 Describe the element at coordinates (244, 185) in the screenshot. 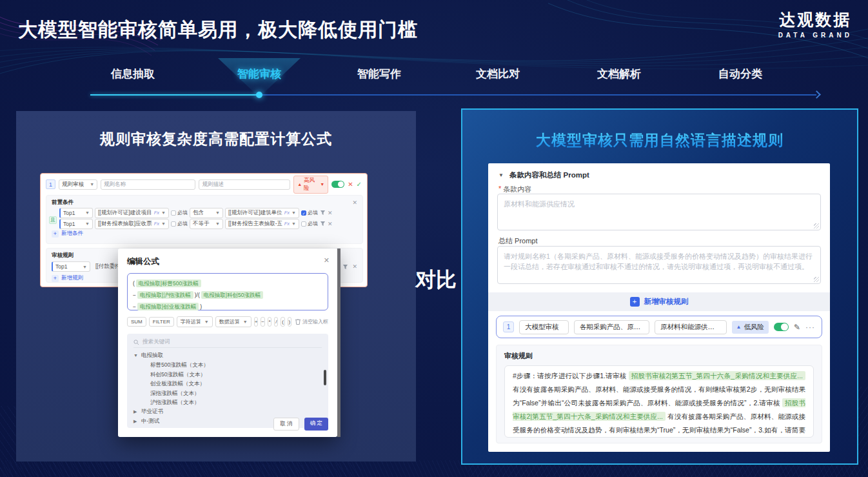

I see `rule-desc-input: 规则描述` at that location.